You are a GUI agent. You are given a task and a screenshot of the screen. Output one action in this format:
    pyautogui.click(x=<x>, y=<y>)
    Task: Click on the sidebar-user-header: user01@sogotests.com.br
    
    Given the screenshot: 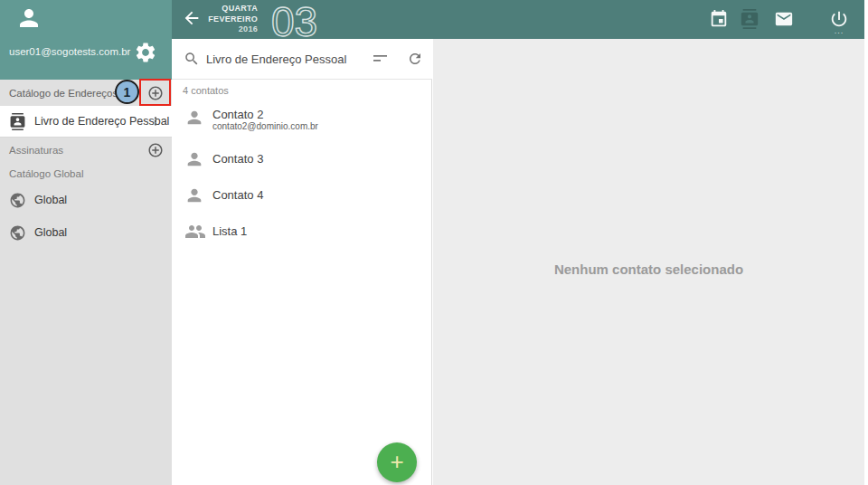 What is the action you would take?
    pyautogui.click(x=86, y=40)
    